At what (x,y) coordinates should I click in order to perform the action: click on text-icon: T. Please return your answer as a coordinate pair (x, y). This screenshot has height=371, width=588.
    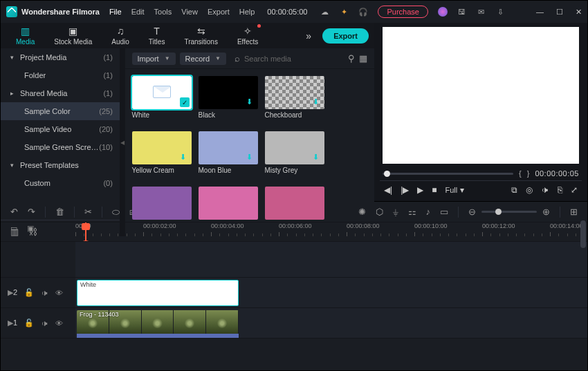
    Looking at the image, I should click on (156, 31).